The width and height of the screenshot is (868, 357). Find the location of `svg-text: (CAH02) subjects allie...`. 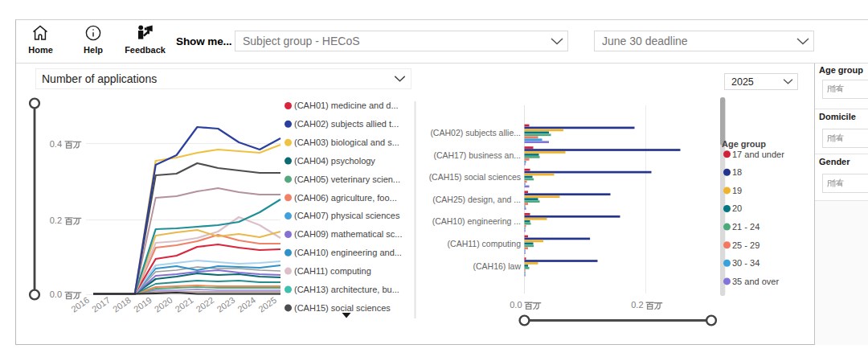

svg-text: (CAH02) subjects allie... is located at coordinates (476, 133).